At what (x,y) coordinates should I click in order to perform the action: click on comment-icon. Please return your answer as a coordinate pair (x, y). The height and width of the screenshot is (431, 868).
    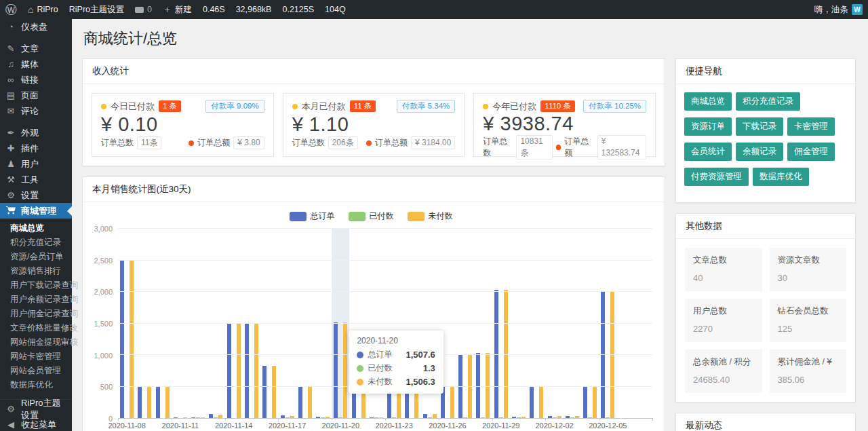
    Looking at the image, I should click on (140, 10).